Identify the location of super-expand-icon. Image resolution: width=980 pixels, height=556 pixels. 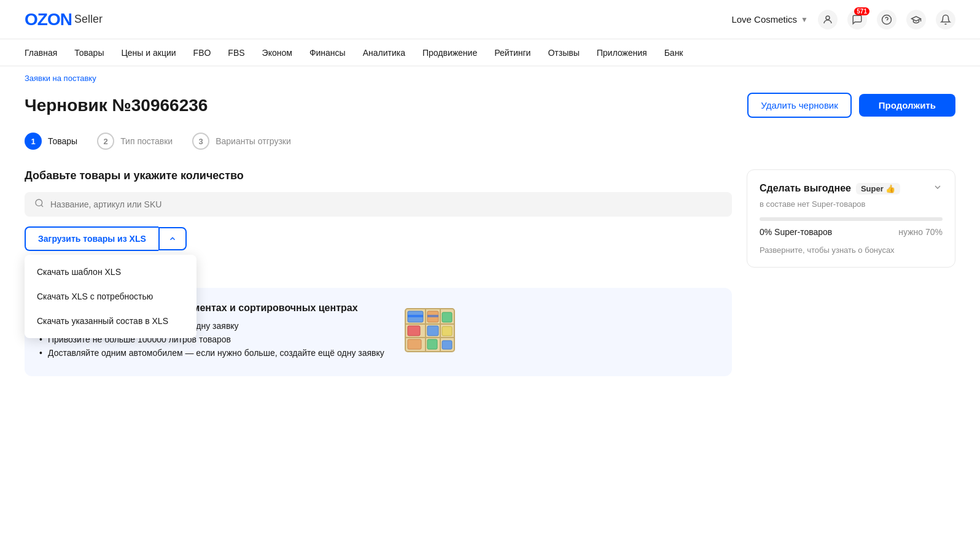
(938, 188).